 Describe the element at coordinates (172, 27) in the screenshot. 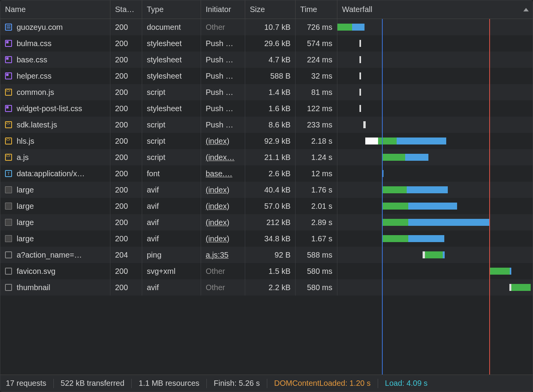

I see `cell-type: document` at that location.